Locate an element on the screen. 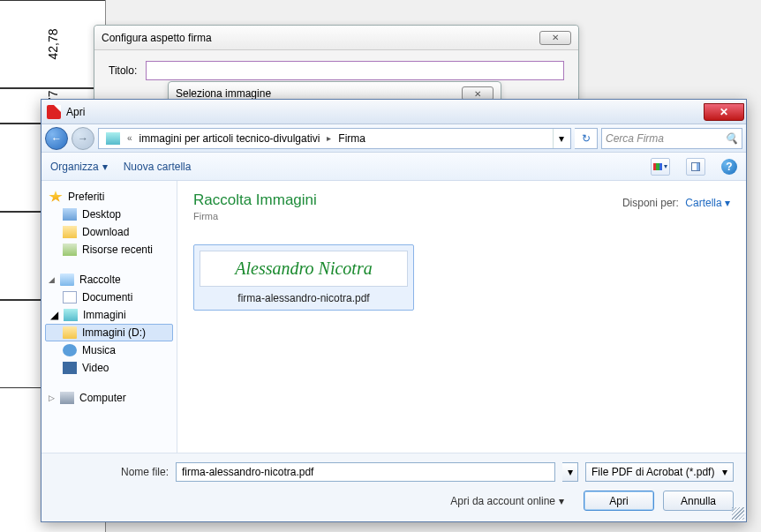  arrange-by: Disponi per: Cartella ▾ is located at coordinates (676, 203).